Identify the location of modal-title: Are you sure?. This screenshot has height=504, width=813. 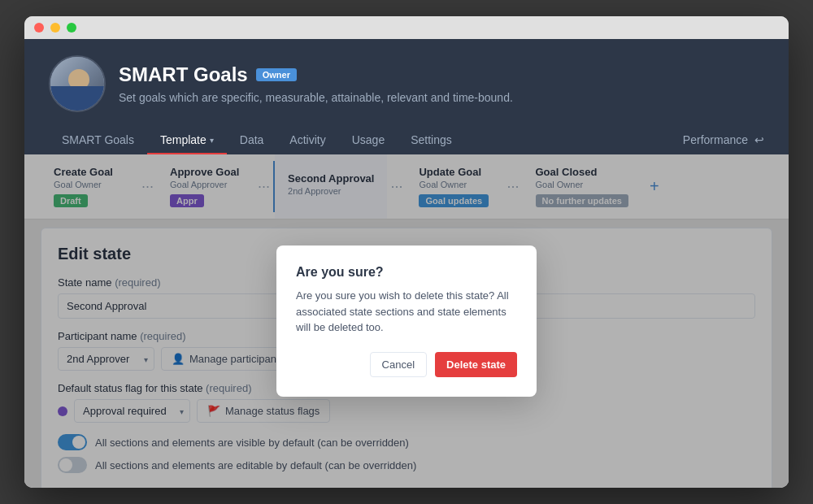
(406, 272).